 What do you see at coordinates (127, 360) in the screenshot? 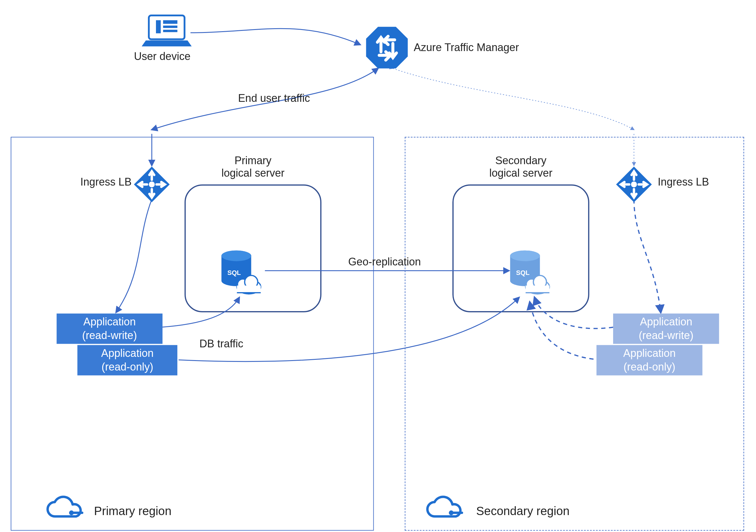
I see `primary-app-read-only: Application (read-only)` at bounding box center [127, 360].